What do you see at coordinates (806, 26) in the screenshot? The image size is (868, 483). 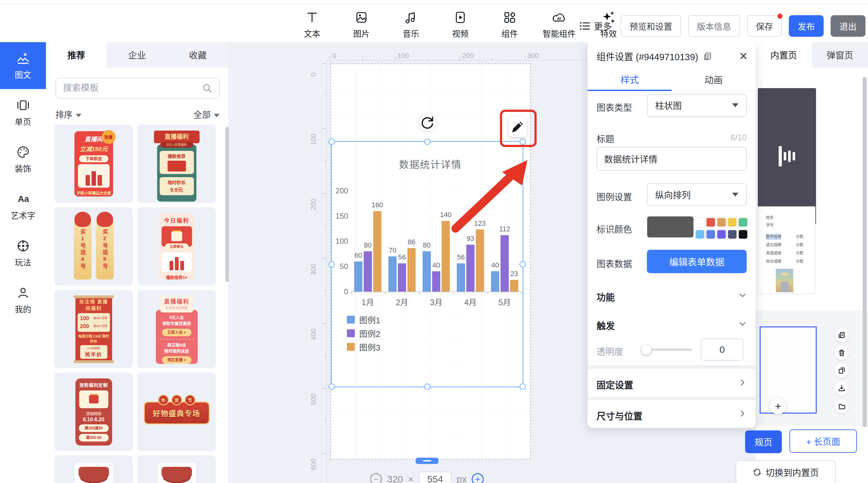 I see `publish-button: 发布` at bounding box center [806, 26].